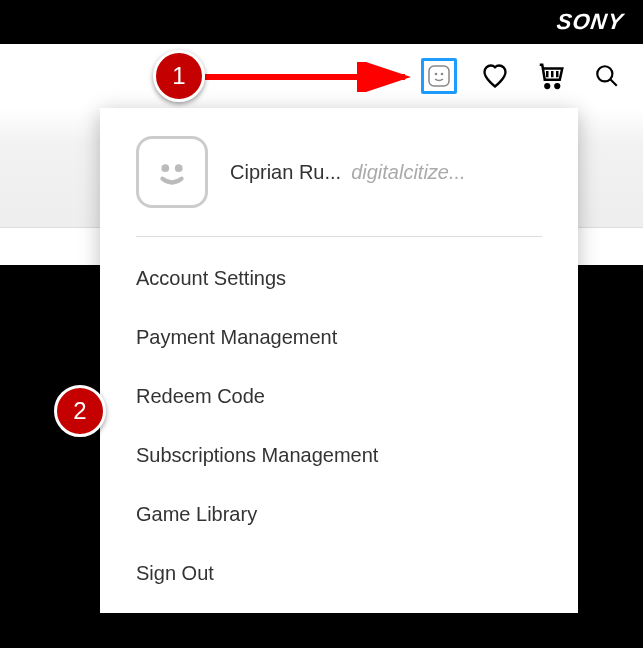  Describe the element at coordinates (607, 76) in the screenshot. I see `search-icon` at that location.